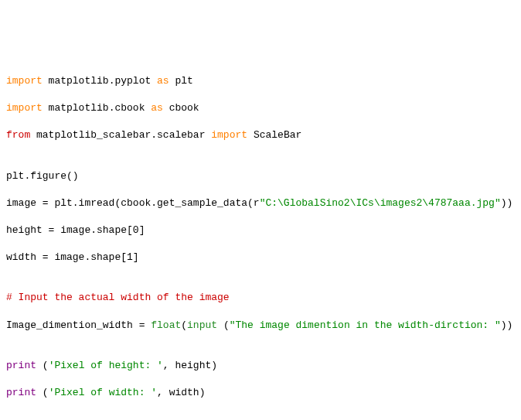 This screenshot has height=420, width=521. Describe the element at coordinates (181, 108) in the screenshot. I see `code-text: cbook` at that location.